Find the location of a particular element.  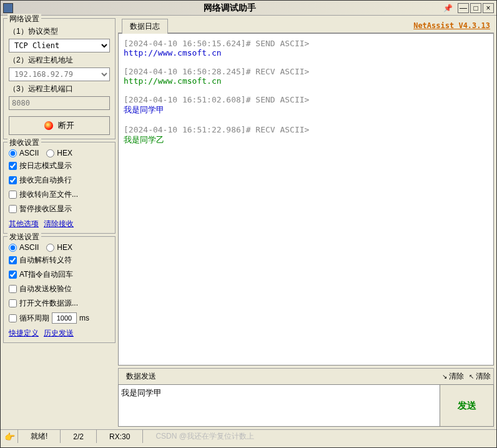

send-opt-0: 自动解析转义符 is located at coordinates (40, 260).